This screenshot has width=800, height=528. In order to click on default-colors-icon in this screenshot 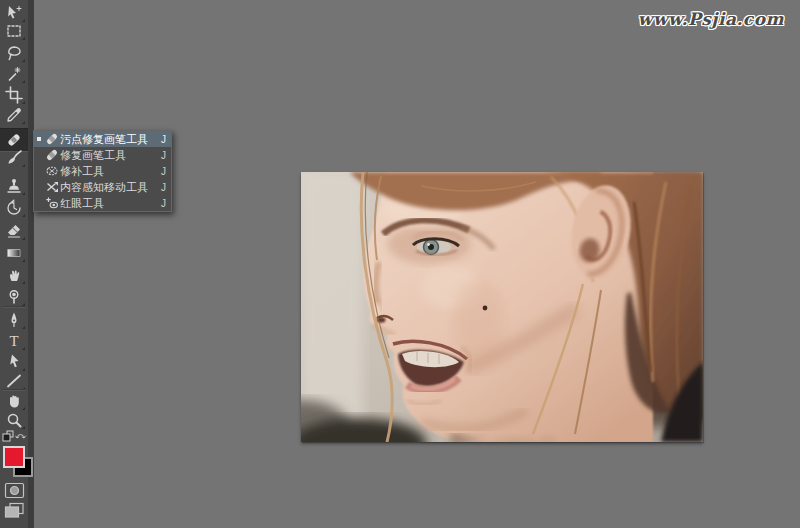, I will do `click(8, 436)`.